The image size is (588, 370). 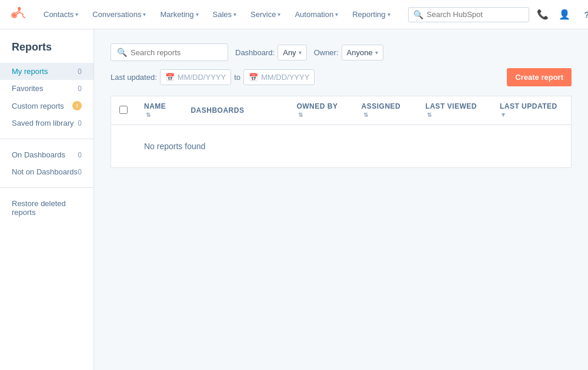 I want to click on global-search: 🔍, so click(x=469, y=15).